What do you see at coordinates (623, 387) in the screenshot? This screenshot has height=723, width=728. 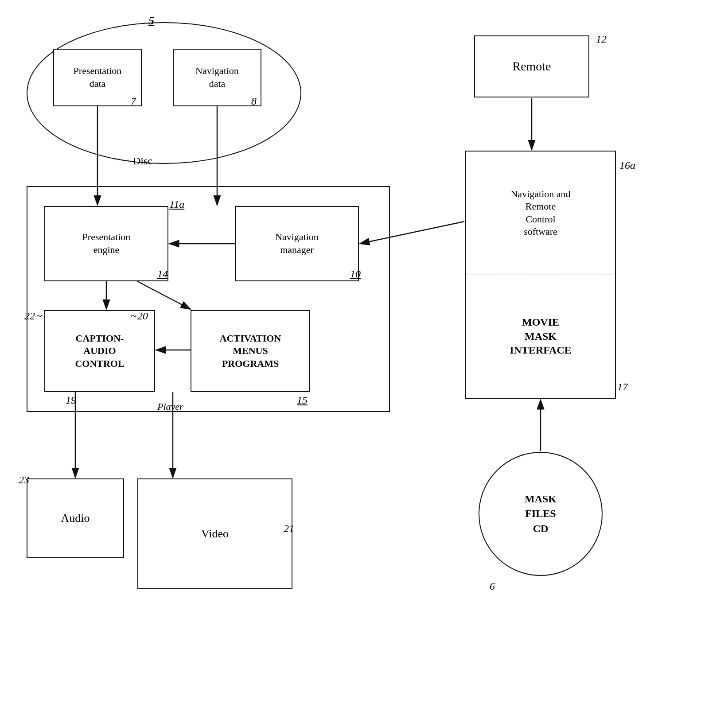 I see `label-17: 17` at bounding box center [623, 387].